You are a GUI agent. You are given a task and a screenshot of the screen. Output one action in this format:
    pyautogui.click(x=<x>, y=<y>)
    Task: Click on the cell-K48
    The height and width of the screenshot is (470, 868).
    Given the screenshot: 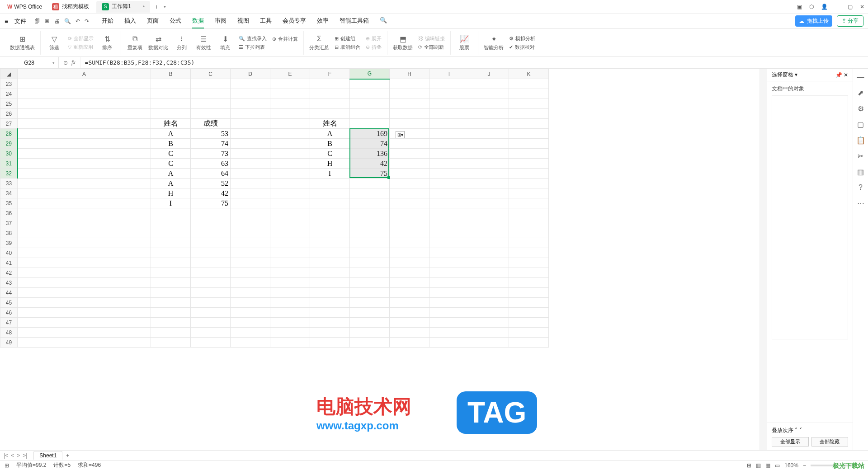 What is the action you would take?
    pyautogui.click(x=529, y=333)
    